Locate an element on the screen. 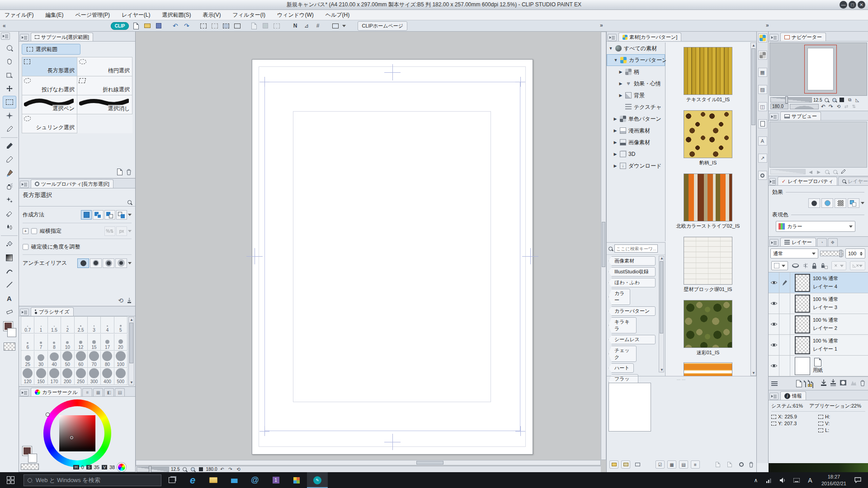 The width and height of the screenshot is (868, 488). navigator-rotate-left-icon: ↶ is located at coordinates (823, 107).